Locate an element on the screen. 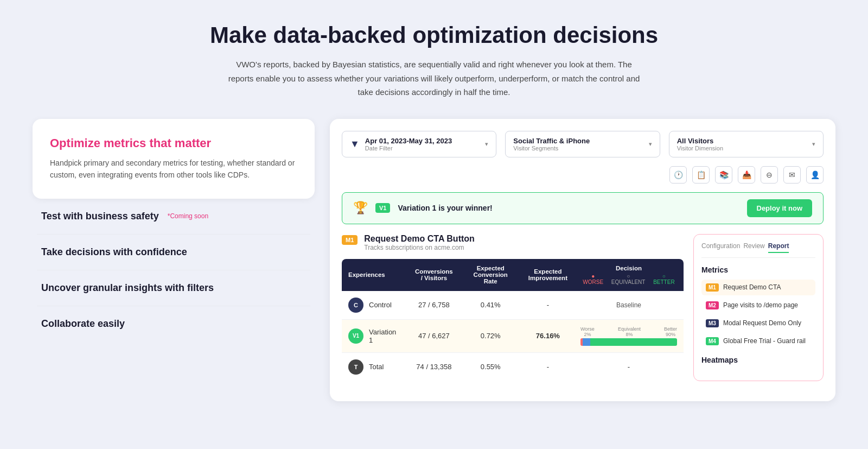  v1-name: Variation 1 is located at coordinates (385, 336).